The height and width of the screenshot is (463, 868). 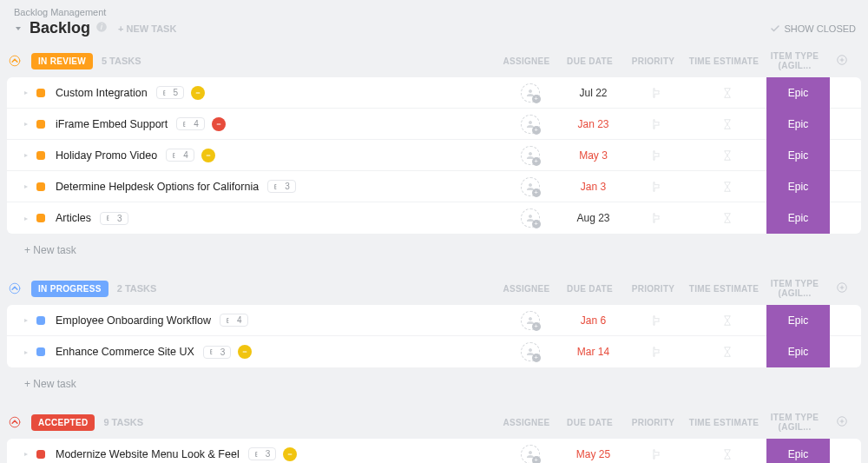 I want to click on col-item-type: ITEM TYPE (AGIL..., so click(x=795, y=288).